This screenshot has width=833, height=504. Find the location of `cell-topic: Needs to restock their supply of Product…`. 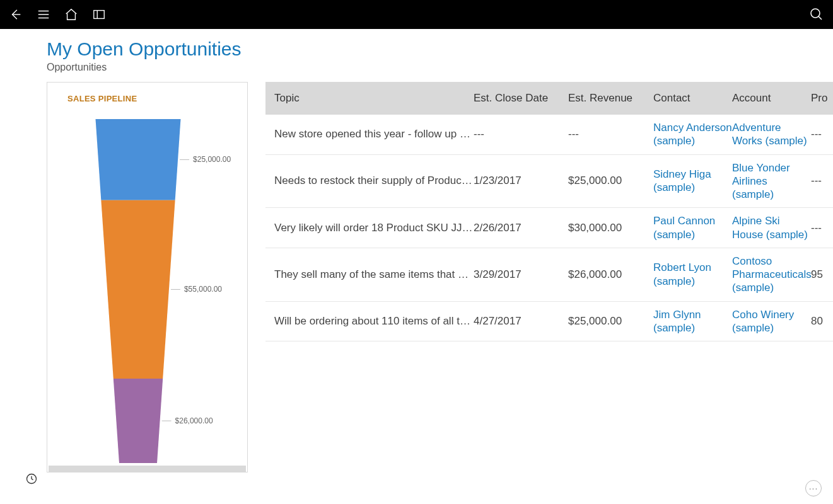

cell-topic: Needs to restock their supply of Product… is located at coordinates (370, 181).